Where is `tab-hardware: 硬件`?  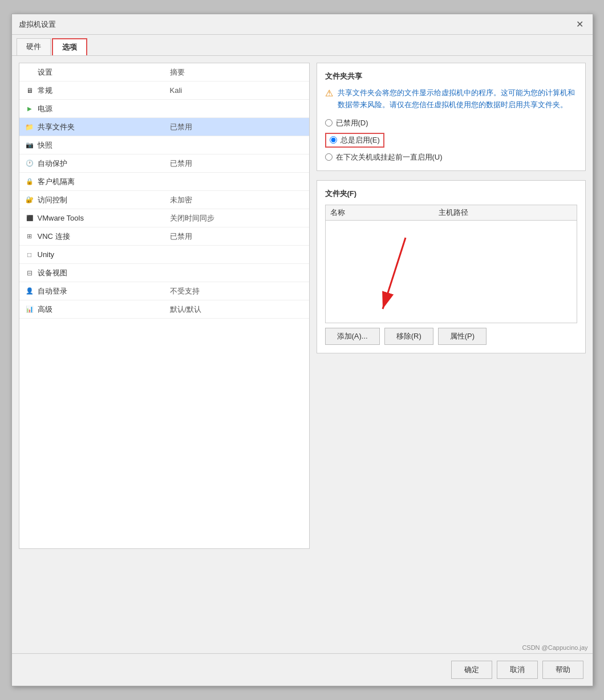
tab-hardware: 硬件 is located at coordinates (34, 47).